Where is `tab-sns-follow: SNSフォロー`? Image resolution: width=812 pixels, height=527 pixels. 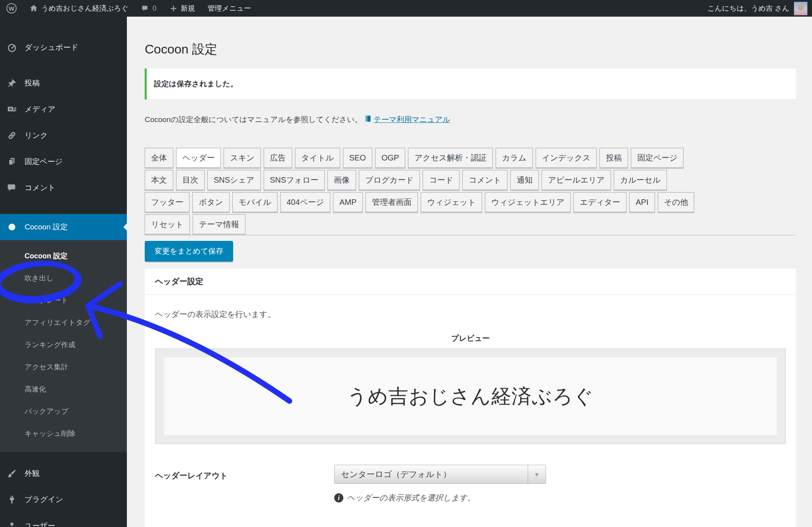 tab-sns-follow: SNSフォロー is located at coordinates (294, 181).